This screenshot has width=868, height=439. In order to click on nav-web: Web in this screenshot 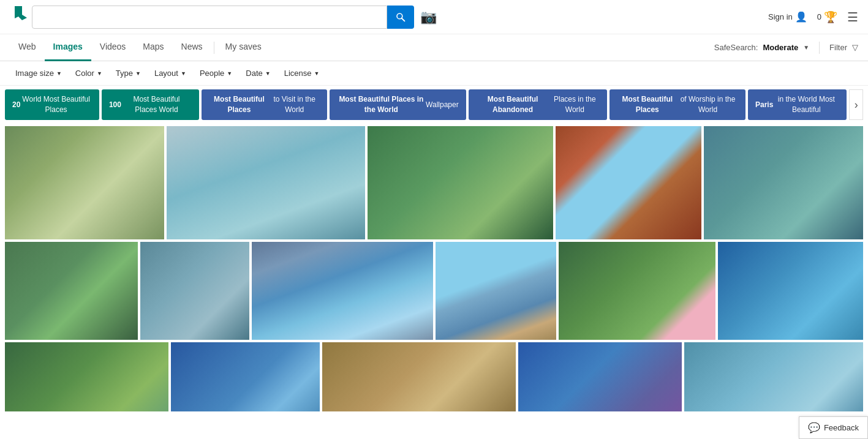, I will do `click(27, 48)`.